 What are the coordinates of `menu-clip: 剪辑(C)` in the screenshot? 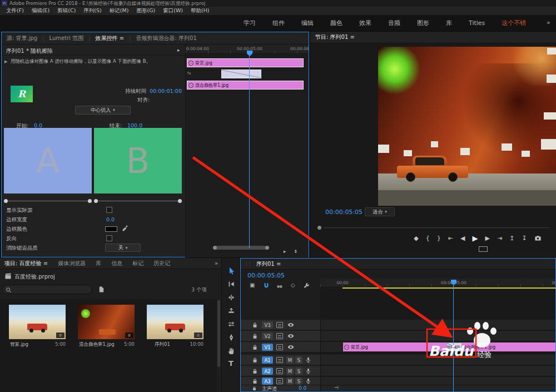 It's located at (67, 11).